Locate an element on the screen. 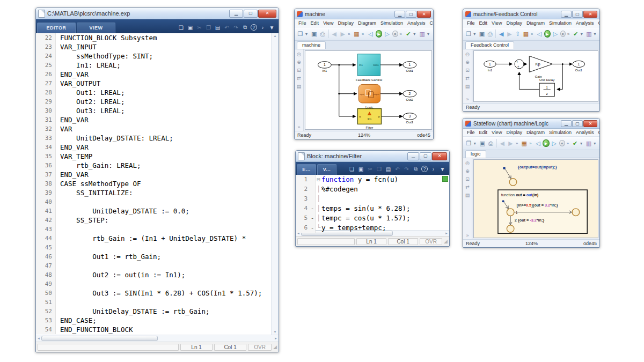 The height and width of the screenshot is (362, 644). open-icon: ❐ is located at coordinates (301, 34).